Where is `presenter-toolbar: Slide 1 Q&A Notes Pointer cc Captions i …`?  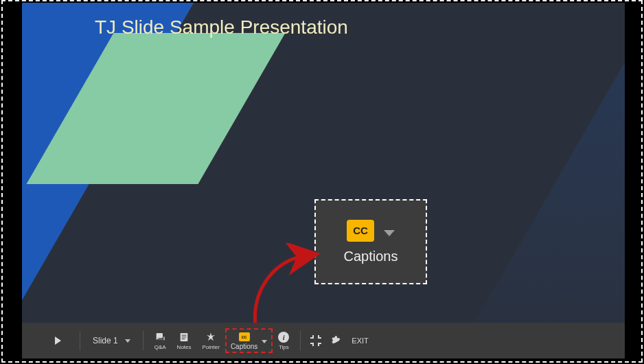 presenter-toolbar: Slide 1 Q&A Notes Pointer cc Captions i … is located at coordinates (323, 341).